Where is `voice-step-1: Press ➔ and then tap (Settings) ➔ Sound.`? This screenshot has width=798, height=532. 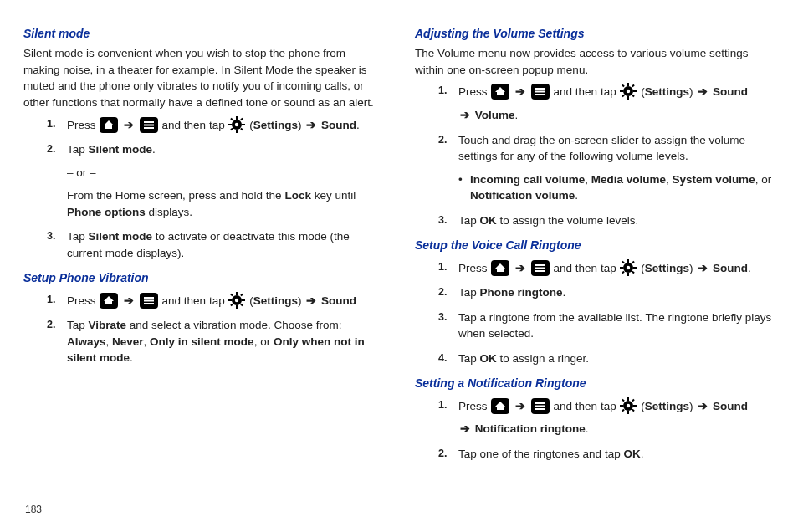
voice-step-1: Press ➔ and then tap (Settings) ➔ Sound. is located at coordinates (606, 268).